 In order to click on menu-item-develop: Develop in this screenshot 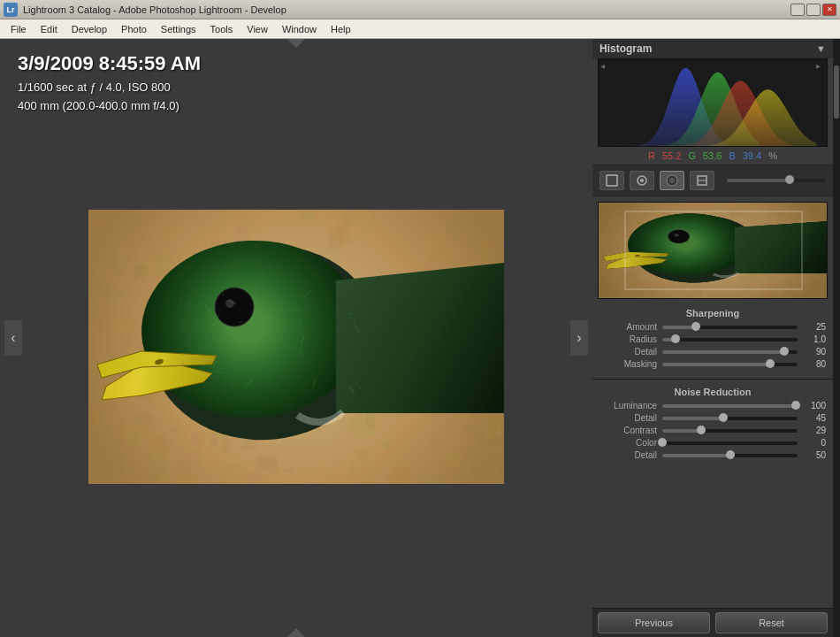, I will do `click(89, 29)`.